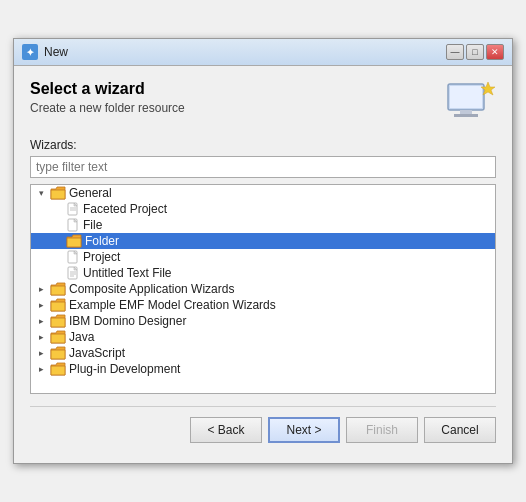 The image size is (526, 502). Describe the element at coordinates (475, 52) in the screenshot. I see `title-controls: — □ ✕` at that location.